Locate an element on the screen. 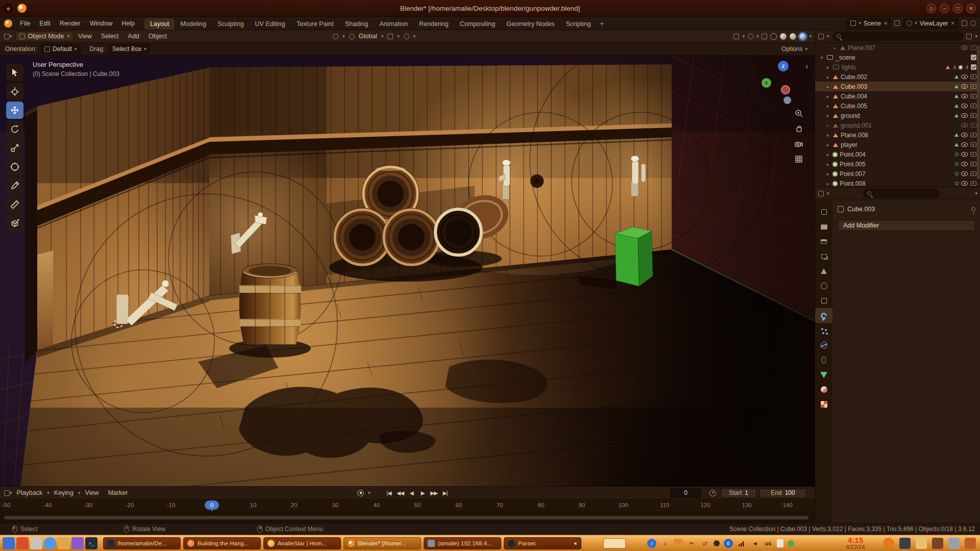  zoom-icon is located at coordinates (799, 113).